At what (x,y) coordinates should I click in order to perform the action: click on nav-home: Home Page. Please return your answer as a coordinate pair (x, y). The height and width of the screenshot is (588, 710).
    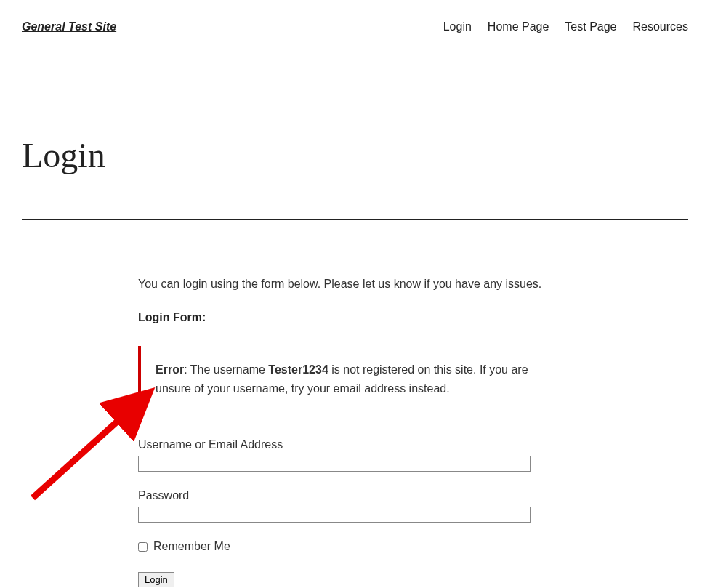
    Looking at the image, I should click on (519, 27).